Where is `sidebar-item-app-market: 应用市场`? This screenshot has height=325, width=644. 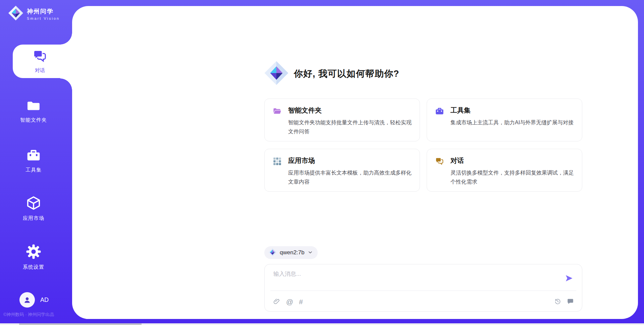 sidebar-item-app-market: 应用市场 is located at coordinates (34, 208).